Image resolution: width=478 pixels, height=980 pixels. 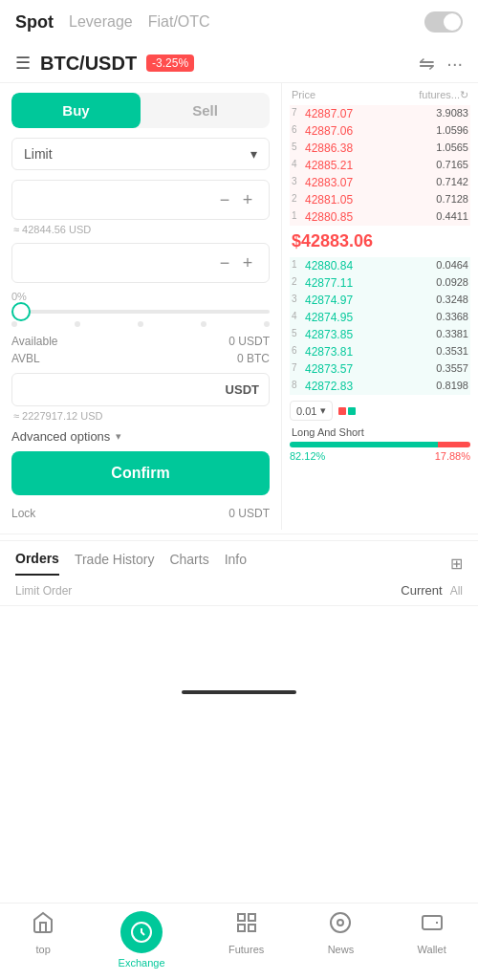 What do you see at coordinates (118, 201) in the screenshot?
I see `price-input: 42844.56` at bounding box center [118, 201].